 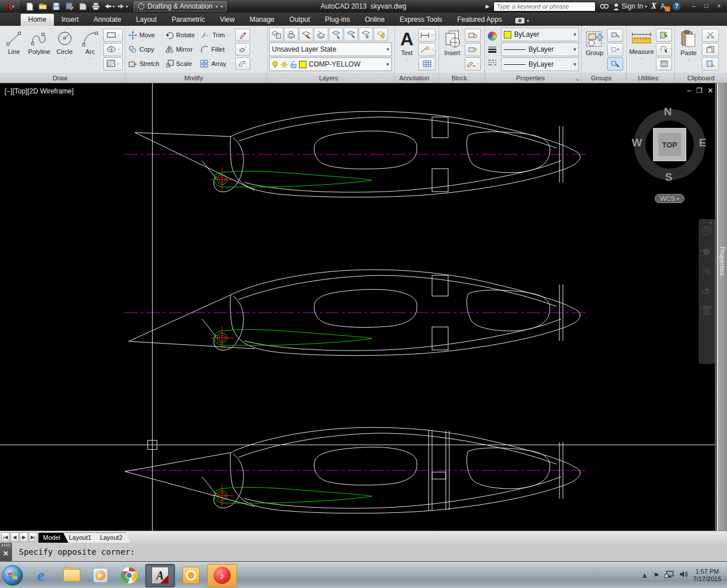 I want to click on linetype-dropdown: ByLayer▾, so click(x=540, y=64).